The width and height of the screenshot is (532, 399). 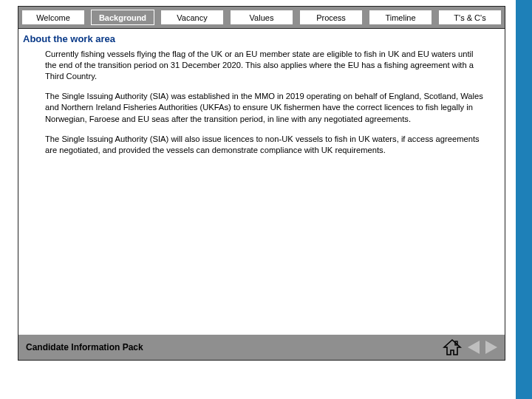 What do you see at coordinates (262, 18) in the screenshot?
I see `tab-bar: Welcome Background Vacancy Values Proces…` at bounding box center [262, 18].